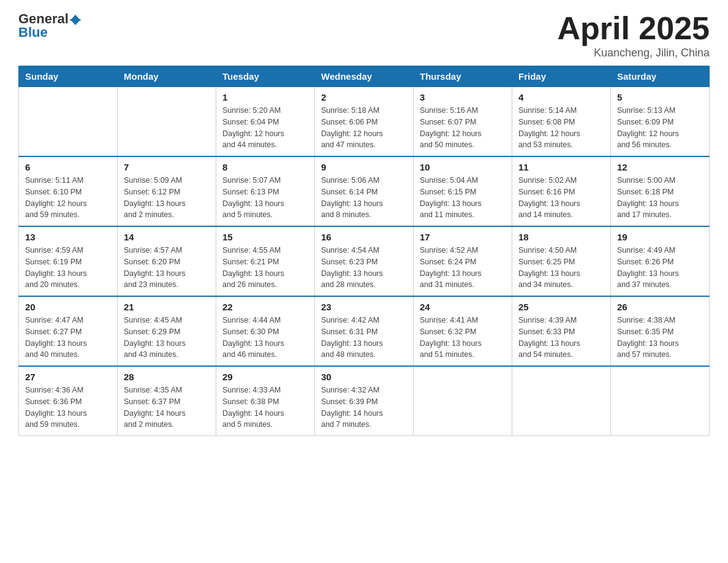 The height and width of the screenshot is (563, 728). Describe the element at coordinates (660, 237) in the screenshot. I see `day-number: 19` at that location.